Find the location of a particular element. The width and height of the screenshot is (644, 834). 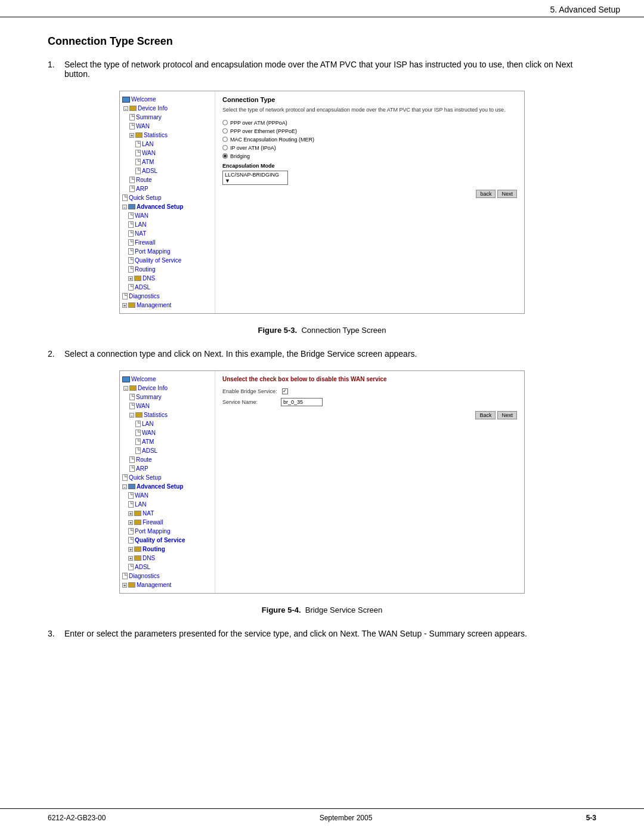

nav-adv-dns: + DNS is located at coordinates (171, 278).